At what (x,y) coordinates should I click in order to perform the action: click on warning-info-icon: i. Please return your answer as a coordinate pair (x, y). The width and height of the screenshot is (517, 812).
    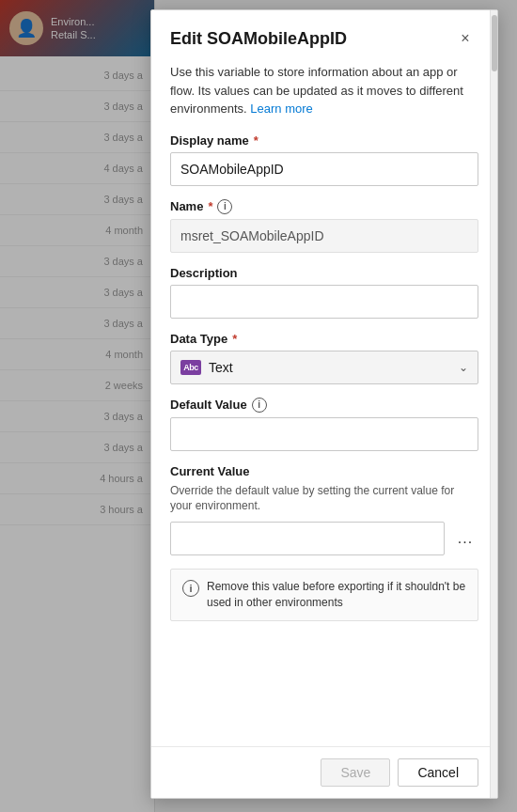
    Looking at the image, I should click on (191, 588).